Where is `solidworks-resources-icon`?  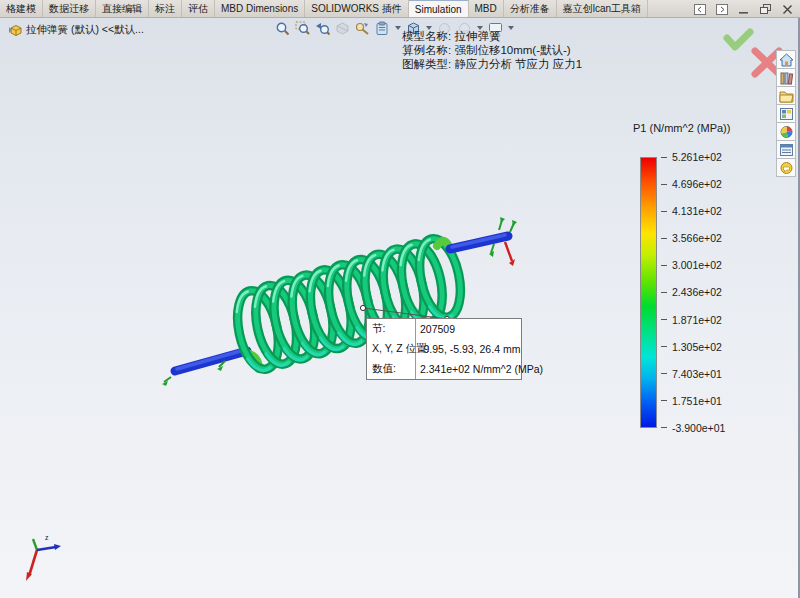
solidworks-resources-icon is located at coordinates (786, 60).